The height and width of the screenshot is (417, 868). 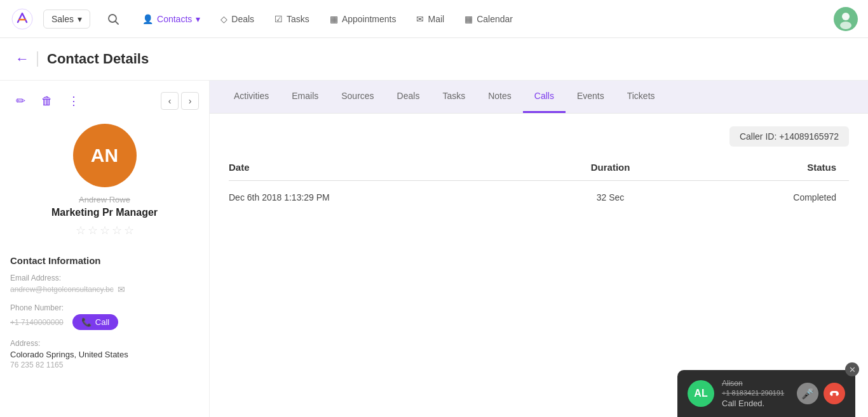 I want to click on contact-avatar: AN, so click(x=105, y=156).